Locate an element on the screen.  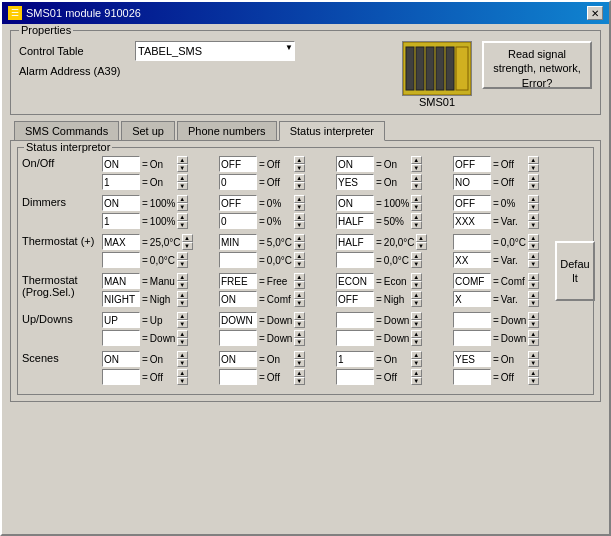
tab-sms-commands: SMS Commands is located at coordinates (66, 131).